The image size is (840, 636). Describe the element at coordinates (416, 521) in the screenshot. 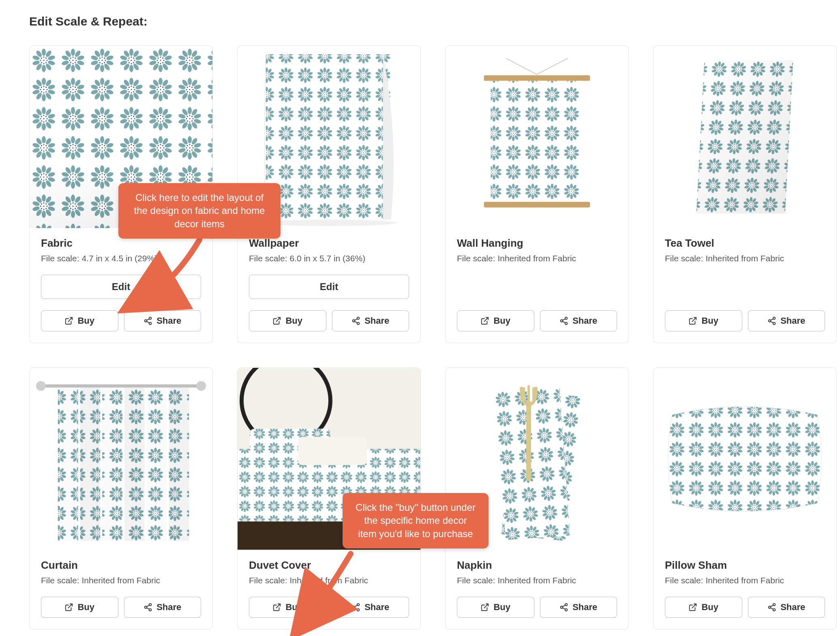

I see `callout-buy-hint: Click the "buy" button under the specifi…` at that location.